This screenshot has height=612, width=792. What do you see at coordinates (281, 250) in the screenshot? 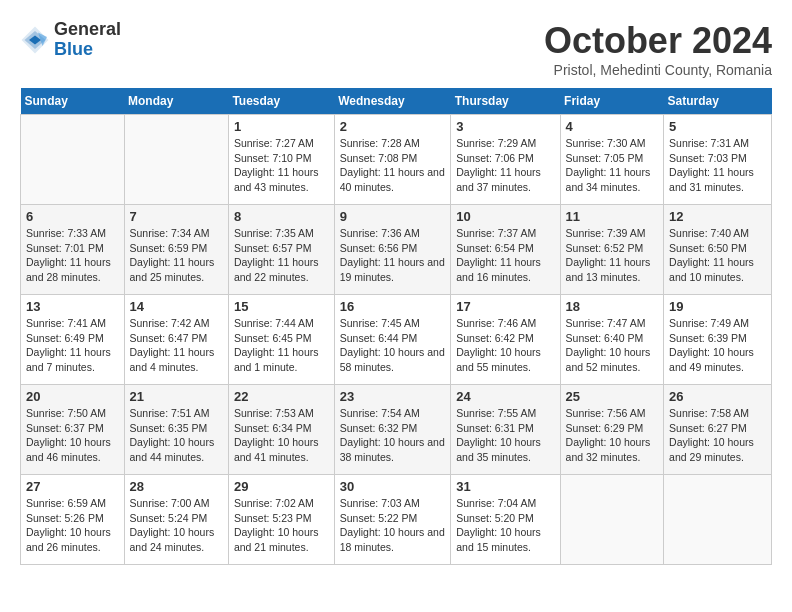
I see `calendar-cell: 8 Sunrise: 7:35 AMSunset: 6:57 PMDayligh…` at bounding box center [281, 250].